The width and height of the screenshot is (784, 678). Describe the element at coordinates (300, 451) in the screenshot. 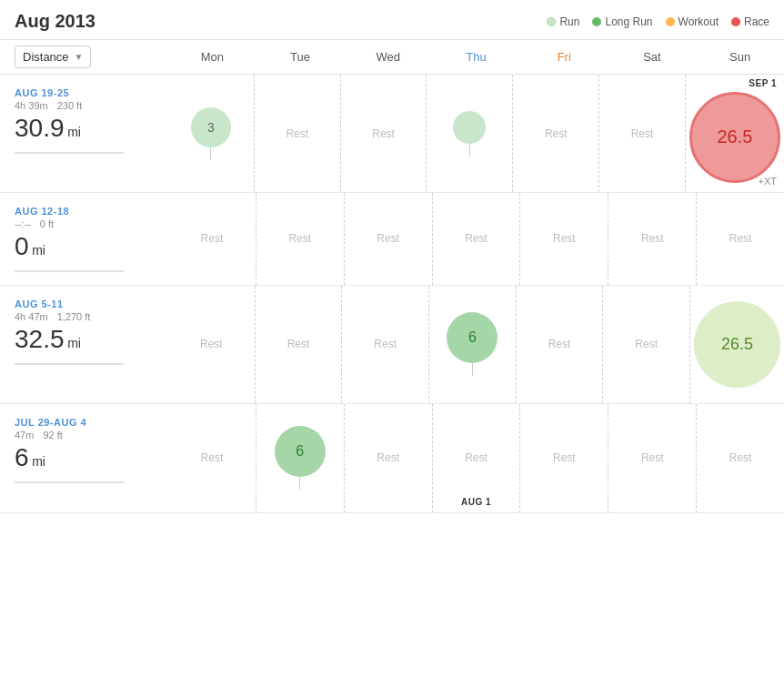

I see `bubble-value-jul29-tue: 6` at that location.